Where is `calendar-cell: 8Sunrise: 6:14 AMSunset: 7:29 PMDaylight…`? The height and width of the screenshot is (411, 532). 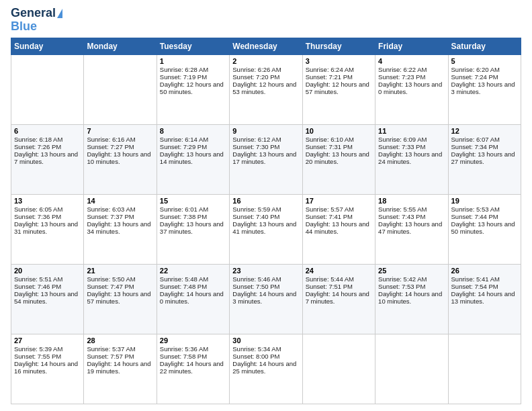
calendar-cell: 8Sunrise: 6:14 AMSunset: 7:29 PMDaylight… is located at coordinates (193, 159).